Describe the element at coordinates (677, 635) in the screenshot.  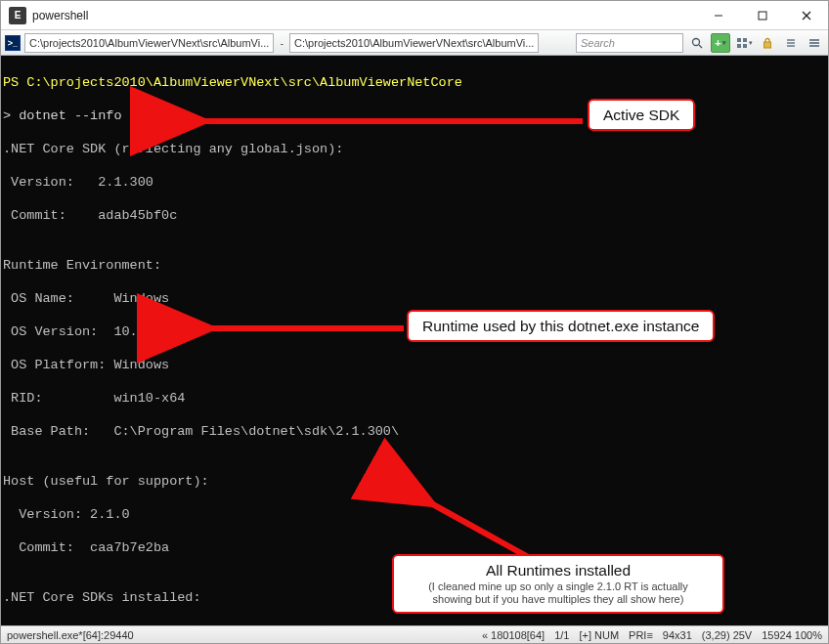
I see `status-dims: 94x31` at that location.